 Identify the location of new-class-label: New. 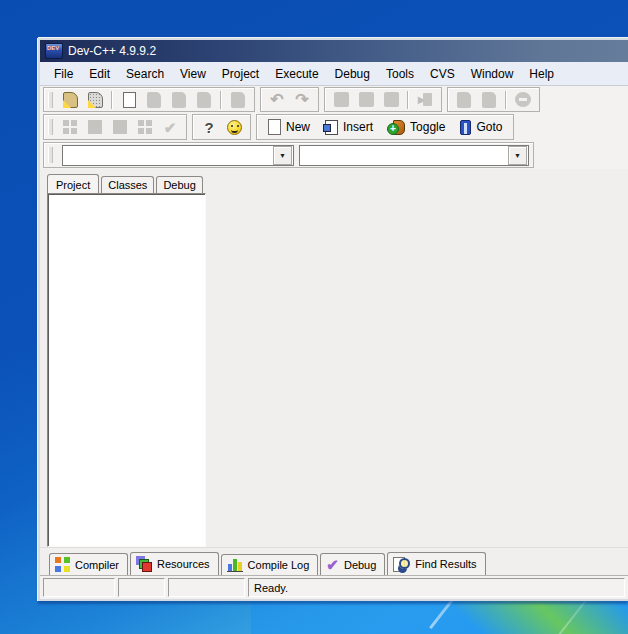
(298, 127).